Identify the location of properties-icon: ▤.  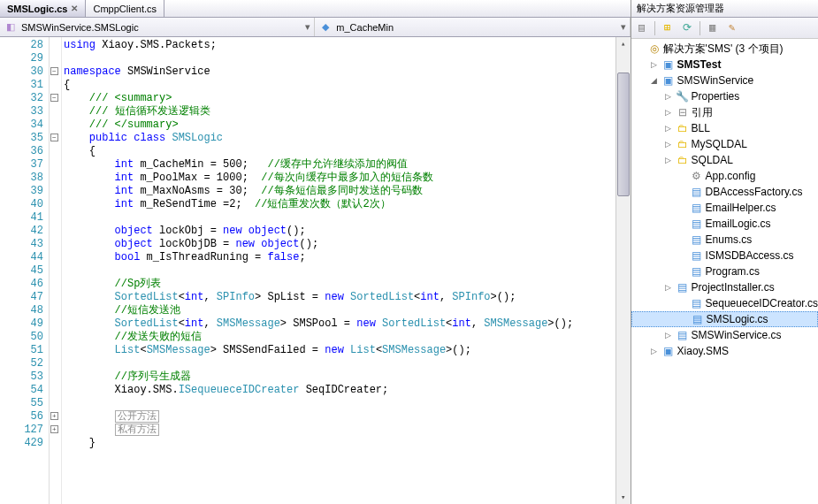
(642, 28).